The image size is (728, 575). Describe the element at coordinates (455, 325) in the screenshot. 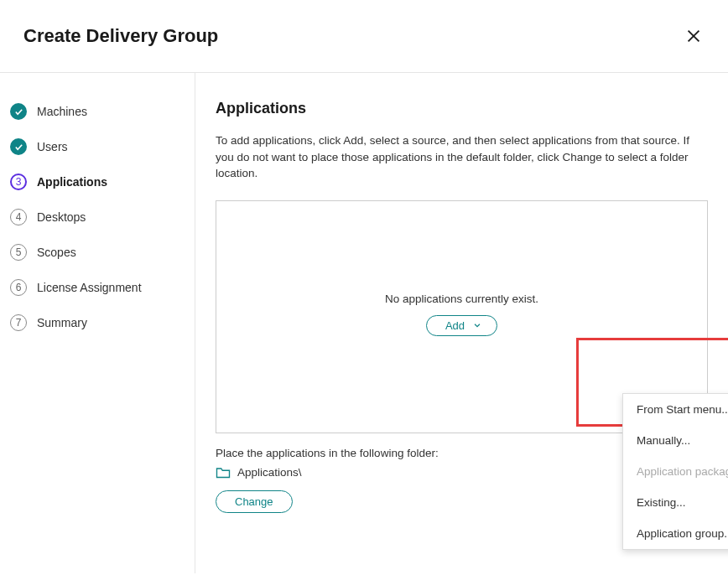

I see `add-button-label: Add` at that location.